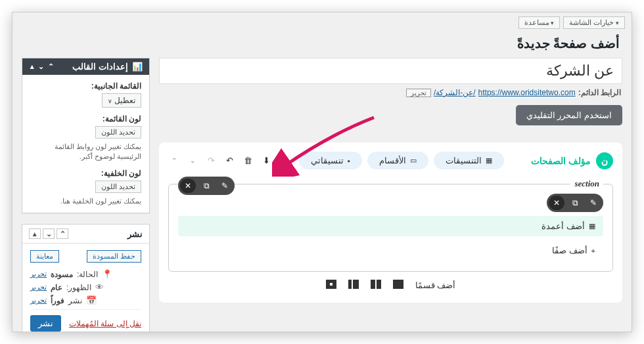  What do you see at coordinates (390, 226) in the screenshot?
I see `add-columns-row: ▦ أضف أعمدة` at bounding box center [390, 226].